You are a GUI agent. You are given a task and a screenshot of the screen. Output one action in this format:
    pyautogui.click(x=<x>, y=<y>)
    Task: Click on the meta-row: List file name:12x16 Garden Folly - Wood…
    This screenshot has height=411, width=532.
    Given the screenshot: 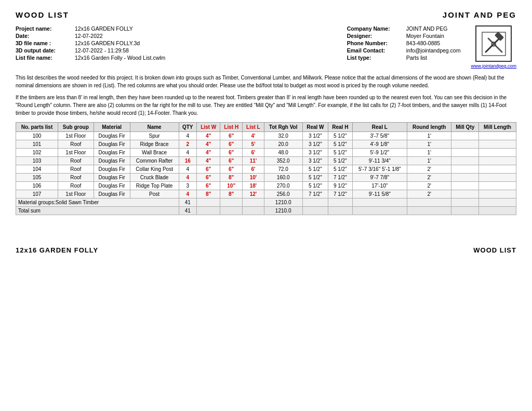 What is the action you would take?
    pyautogui.click(x=90, y=58)
    